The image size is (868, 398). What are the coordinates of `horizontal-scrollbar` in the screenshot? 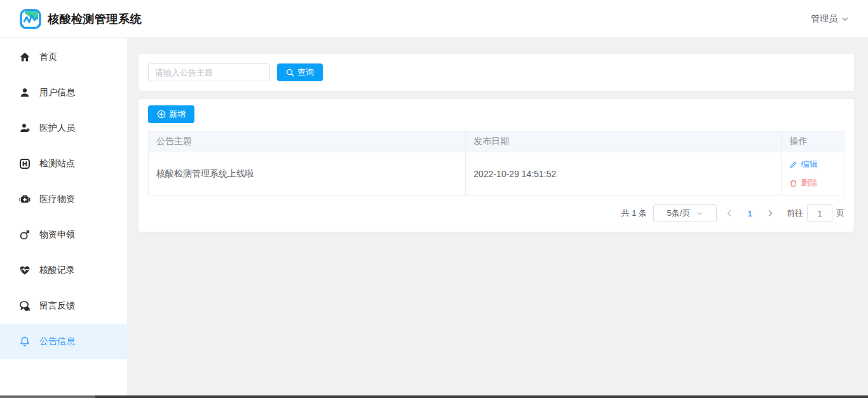 It's located at (434, 397).